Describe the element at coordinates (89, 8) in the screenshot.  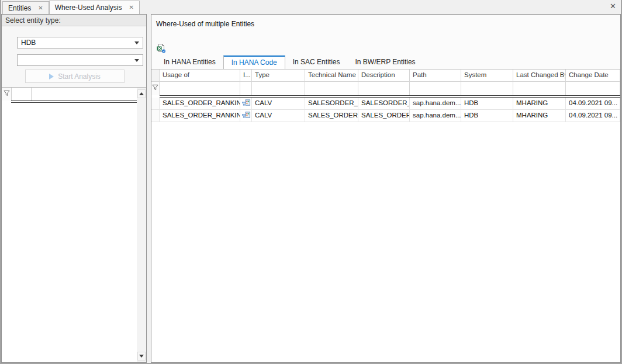
I see `tab-where-used-analysis-label: Where-Used Analysis` at that location.